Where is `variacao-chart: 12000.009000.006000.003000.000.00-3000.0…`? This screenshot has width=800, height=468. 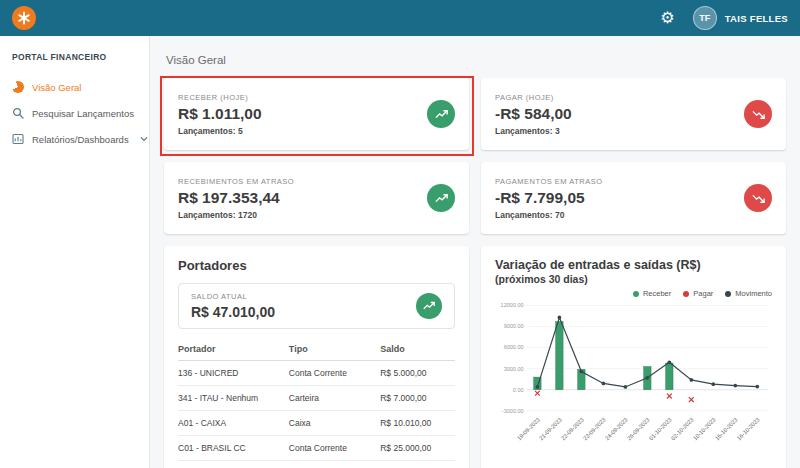 variacao-chart: 12000.009000.006000.003000.000.00-3000.0… is located at coordinates (634, 374).